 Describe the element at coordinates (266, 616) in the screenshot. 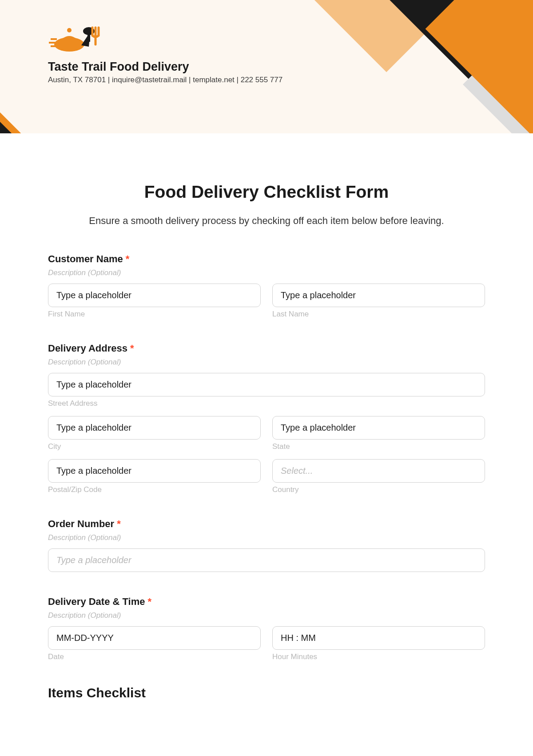

I see `delivery-datetime-desc: Description (Optional)` at that location.